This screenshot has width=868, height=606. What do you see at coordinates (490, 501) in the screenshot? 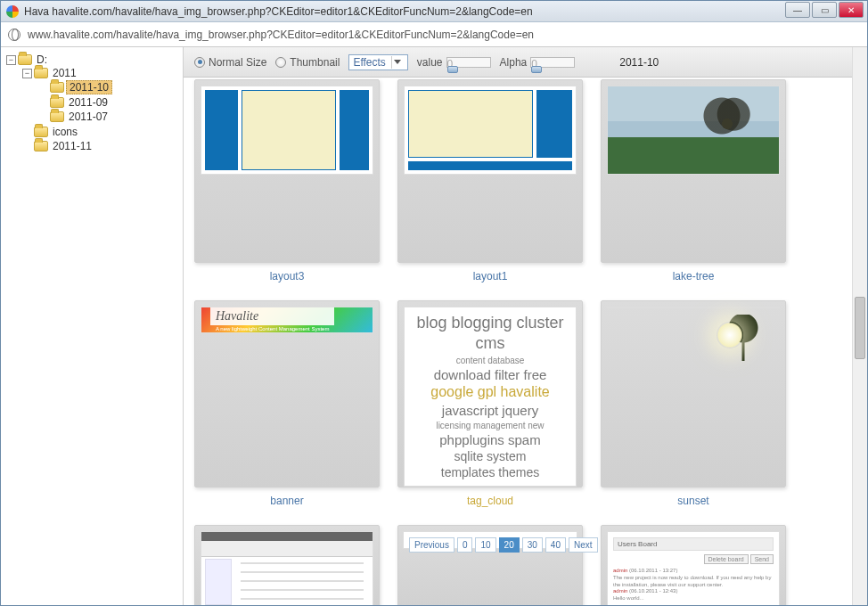
I see `caption: tag_cloud` at bounding box center [490, 501].